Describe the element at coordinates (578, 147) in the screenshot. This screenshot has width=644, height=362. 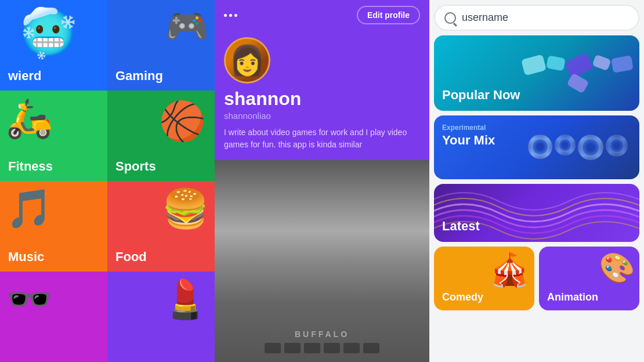
I see `your-mix-deco` at that location.